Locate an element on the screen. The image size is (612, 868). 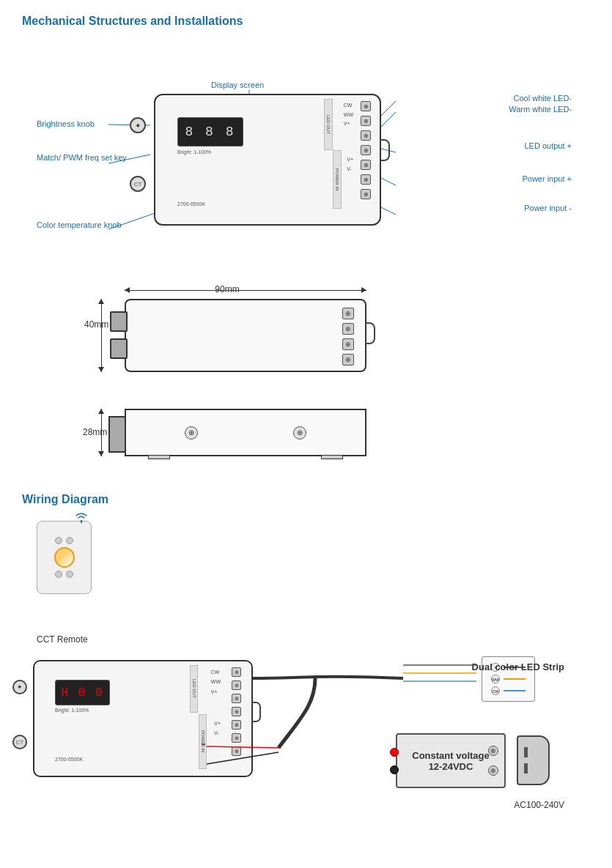
brightness-knob-label: Brightness knob is located at coordinates (66, 124).